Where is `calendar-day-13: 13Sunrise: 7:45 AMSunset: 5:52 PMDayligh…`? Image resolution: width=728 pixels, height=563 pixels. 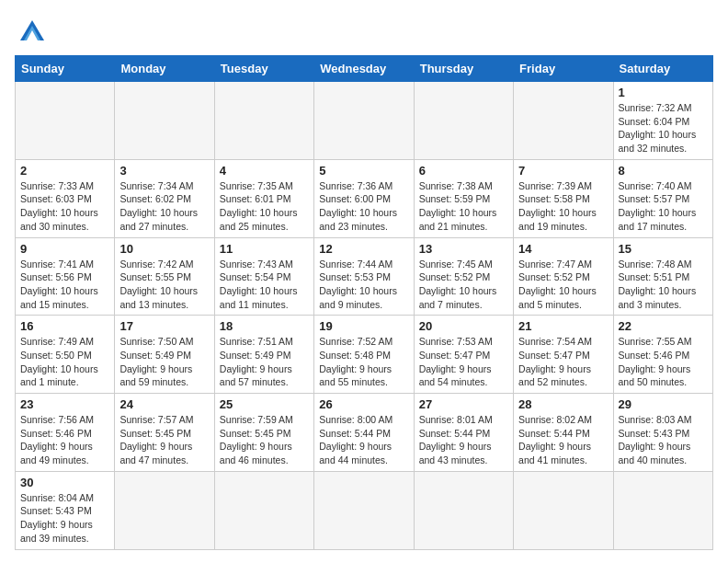
calendar-day-13: 13Sunrise: 7:45 AMSunset: 5:52 PMDayligh… is located at coordinates (463, 276).